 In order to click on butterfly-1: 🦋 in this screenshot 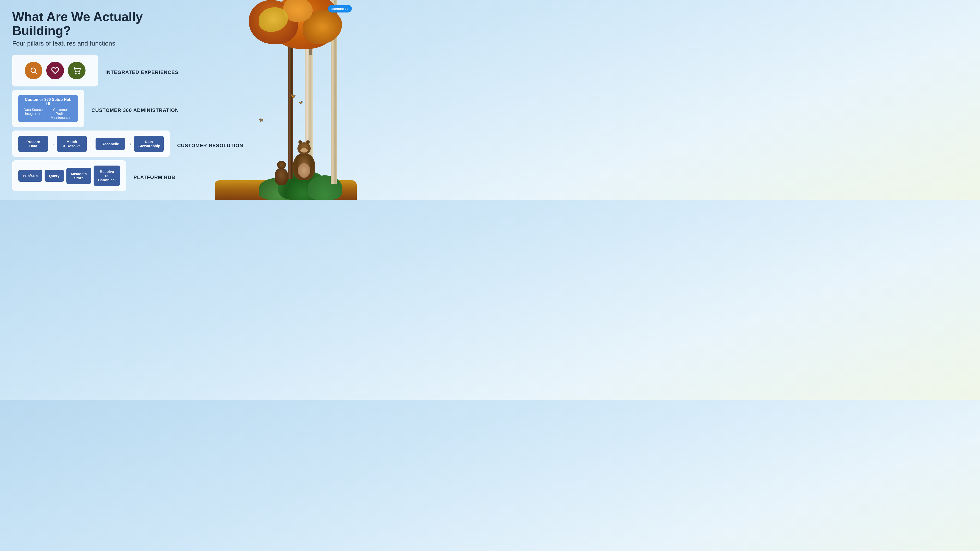, I will do `click(293, 96)`.